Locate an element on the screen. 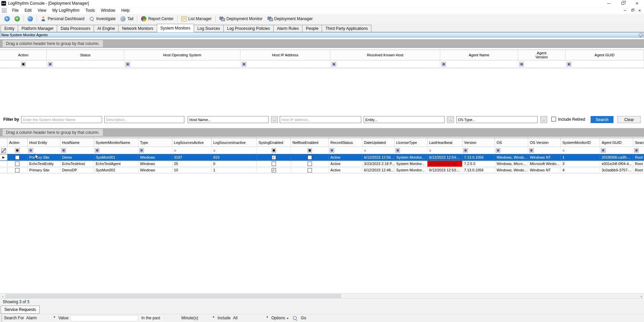 The image size is (644, 322). search-for-dropdown: Alarm▼ is located at coordinates (41, 318).